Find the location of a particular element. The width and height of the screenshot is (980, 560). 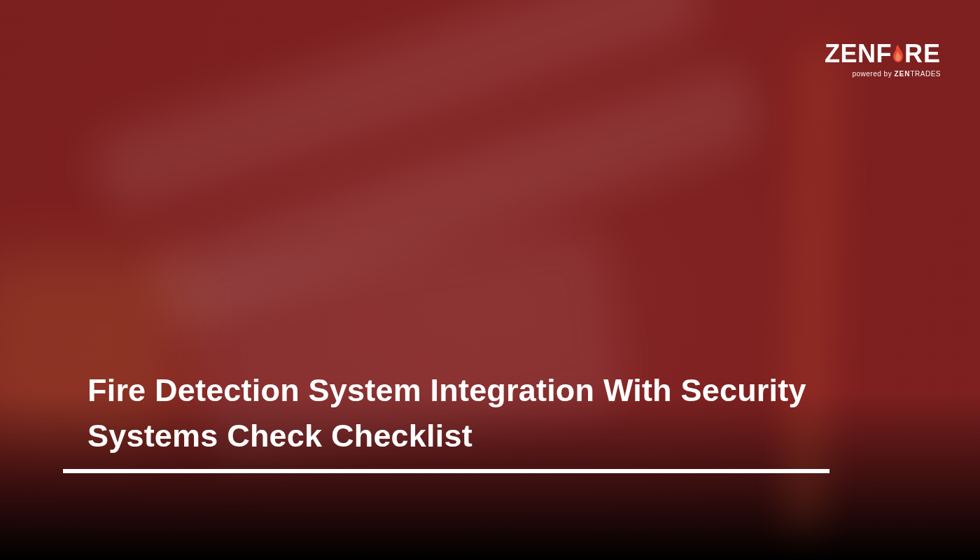

hero-title-block: Fire Detection System Integration With S… is located at coordinates (458, 413).